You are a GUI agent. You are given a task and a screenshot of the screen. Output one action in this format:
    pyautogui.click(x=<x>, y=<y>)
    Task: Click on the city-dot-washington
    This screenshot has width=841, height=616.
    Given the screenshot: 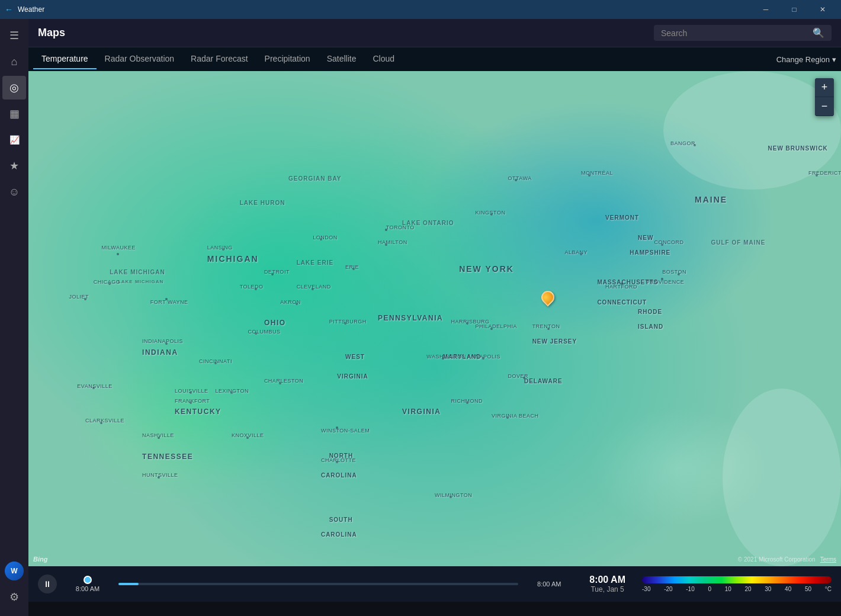 What is the action you would take?
    pyautogui.click(x=443, y=358)
    